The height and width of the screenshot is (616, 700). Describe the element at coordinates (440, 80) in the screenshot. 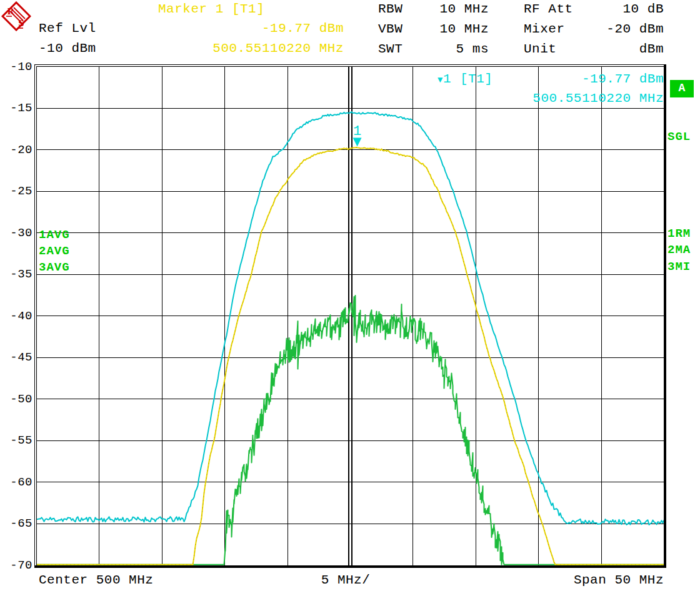

I see `marker-triangle-icon: ▼` at that location.